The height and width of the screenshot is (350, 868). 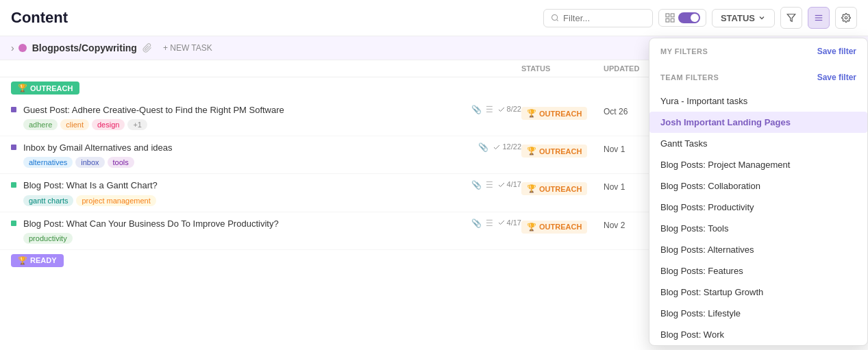 I want to click on filter-item-blog-features: Blog Posts: Features, so click(x=758, y=271).